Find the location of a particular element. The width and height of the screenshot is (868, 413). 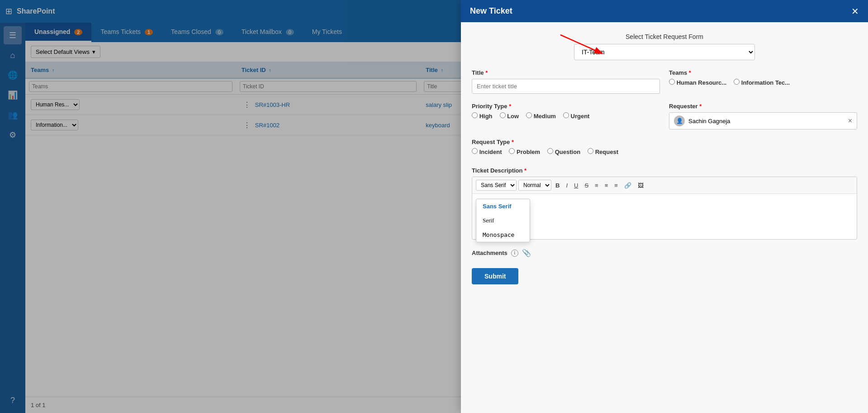

font-selector-wrap: Sans Serif Sans Serif Serif Monospace is located at coordinates (496, 185).